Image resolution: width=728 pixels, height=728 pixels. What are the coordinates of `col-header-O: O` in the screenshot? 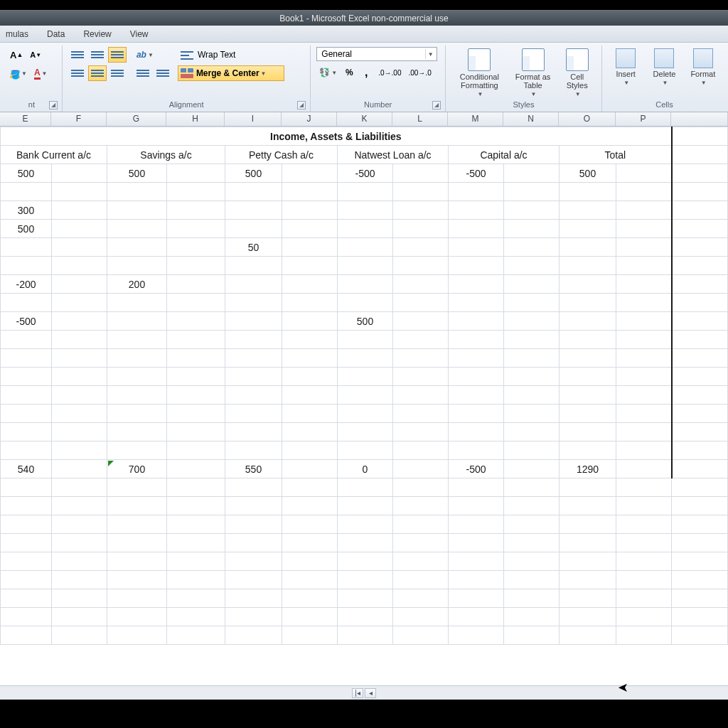 It's located at (587, 119).